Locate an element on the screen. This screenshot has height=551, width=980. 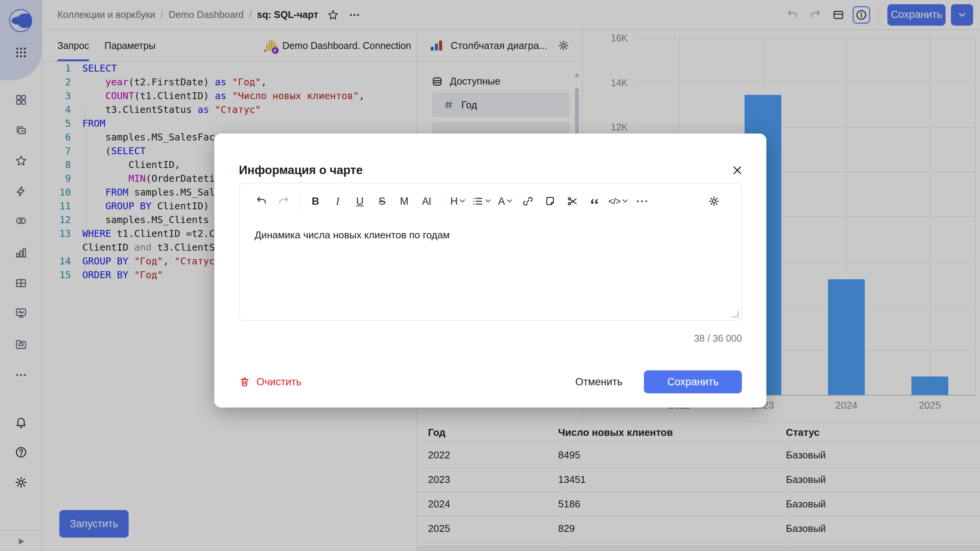
editor-toolbar: BIUSMAIHA</>··· is located at coordinates (490, 201).